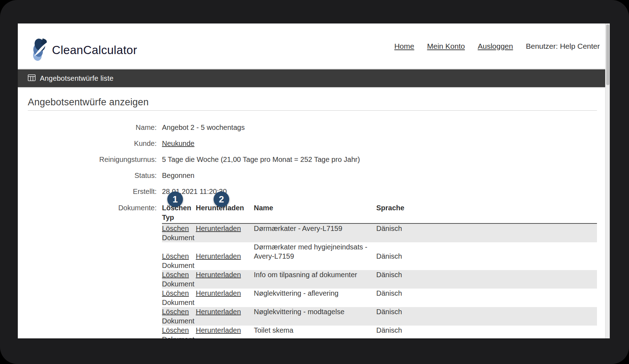  Describe the element at coordinates (87, 159) in the screenshot. I see `detail-label: Reinigungsturnus:` at that location.